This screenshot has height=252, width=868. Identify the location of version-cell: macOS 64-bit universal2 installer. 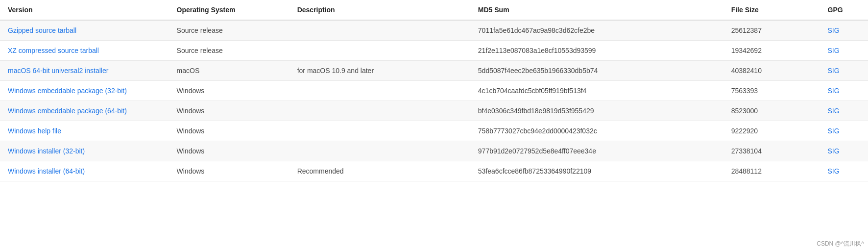
(84, 71).